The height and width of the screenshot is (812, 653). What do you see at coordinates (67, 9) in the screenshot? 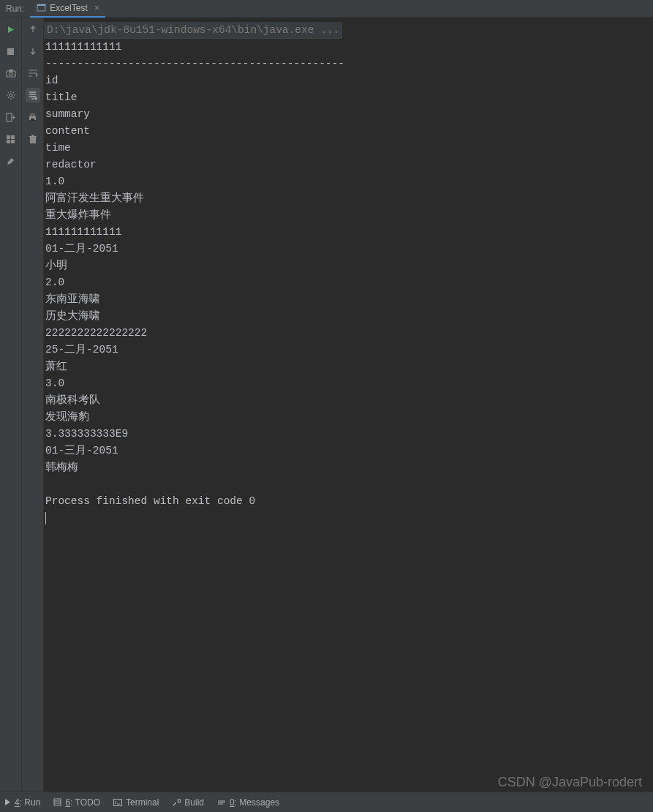
I see `run-tab: ExcelTest ×` at bounding box center [67, 9].